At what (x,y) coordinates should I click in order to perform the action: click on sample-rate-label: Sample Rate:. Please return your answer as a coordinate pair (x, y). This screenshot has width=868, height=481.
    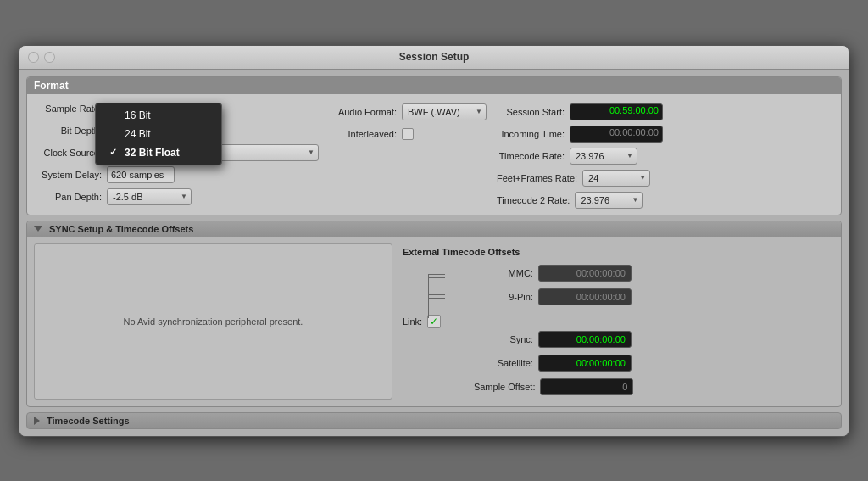
    Looking at the image, I should click on (68, 109).